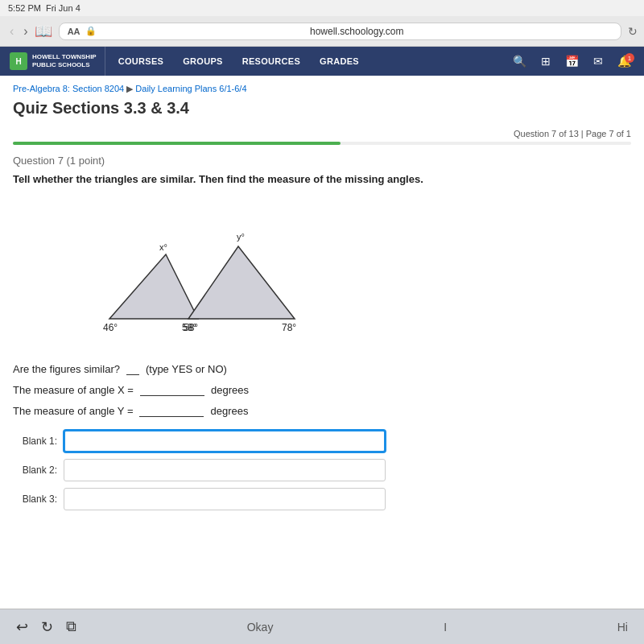 This screenshot has height=644, width=644. Describe the element at coordinates (172, 390) in the screenshot. I see `angleX-blank` at that location.